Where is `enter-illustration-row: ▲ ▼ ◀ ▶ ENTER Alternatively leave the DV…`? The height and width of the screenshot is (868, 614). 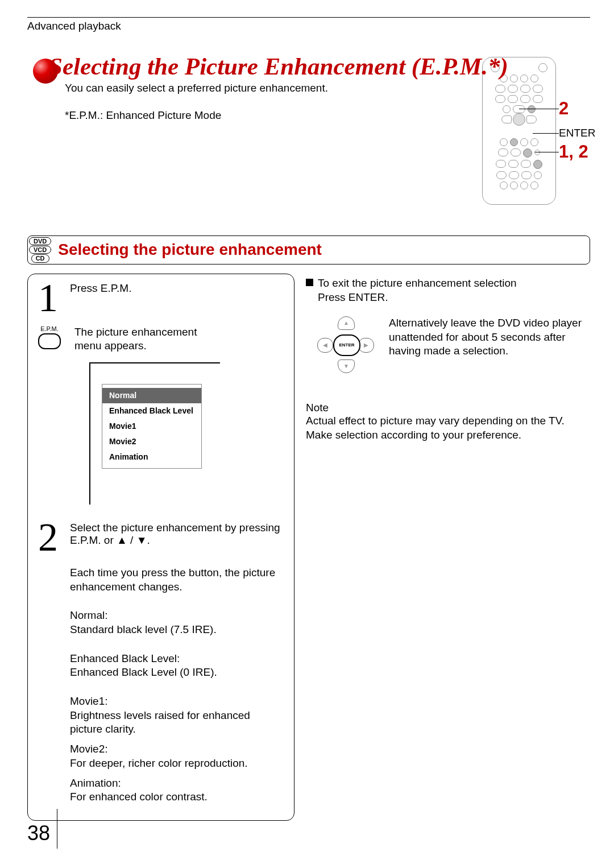
enter-illustration-row: ▲ ▼ ◀ ▶ ENTER Alternatively leave the DV… is located at coordinates (454, 345).